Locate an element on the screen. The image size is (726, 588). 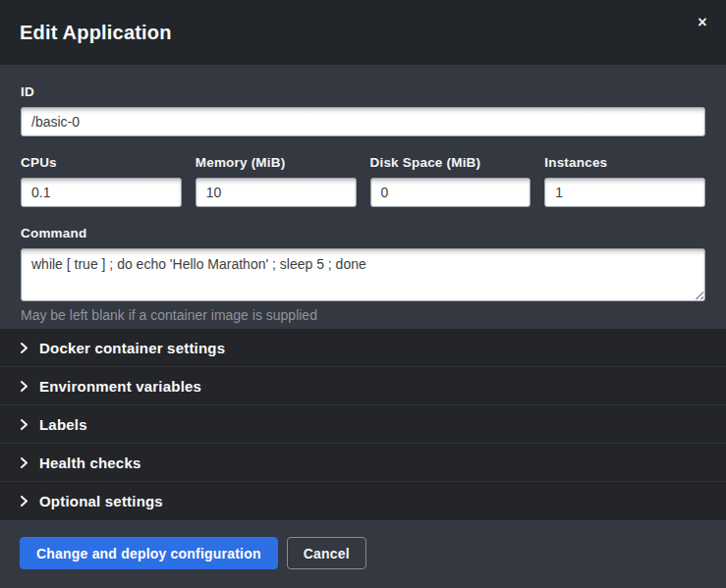
command-textarea-wrap: while [ true ] ; do echo 'Hello Marathon… is located at coordinates (363, 275).